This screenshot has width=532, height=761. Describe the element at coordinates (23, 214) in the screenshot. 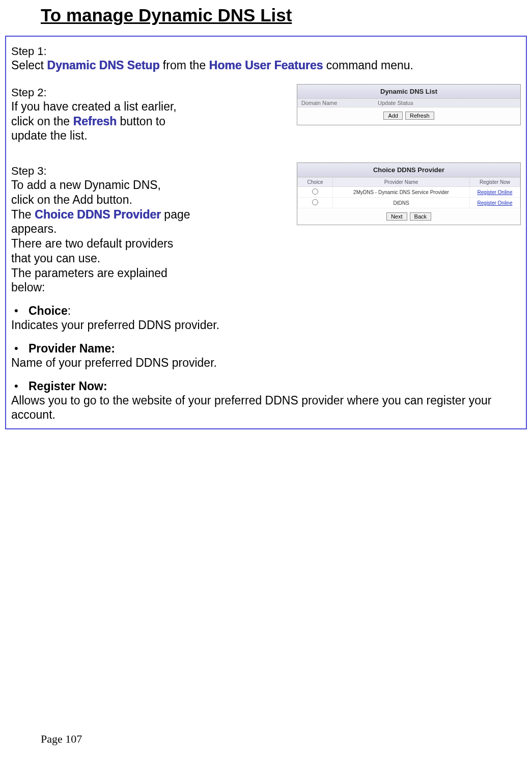

I see `step3-line3a: The` at that location.